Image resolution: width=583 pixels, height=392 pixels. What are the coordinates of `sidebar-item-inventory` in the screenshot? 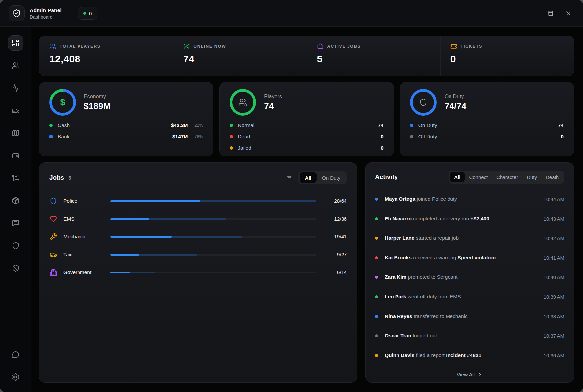 It's located at (16, 201).